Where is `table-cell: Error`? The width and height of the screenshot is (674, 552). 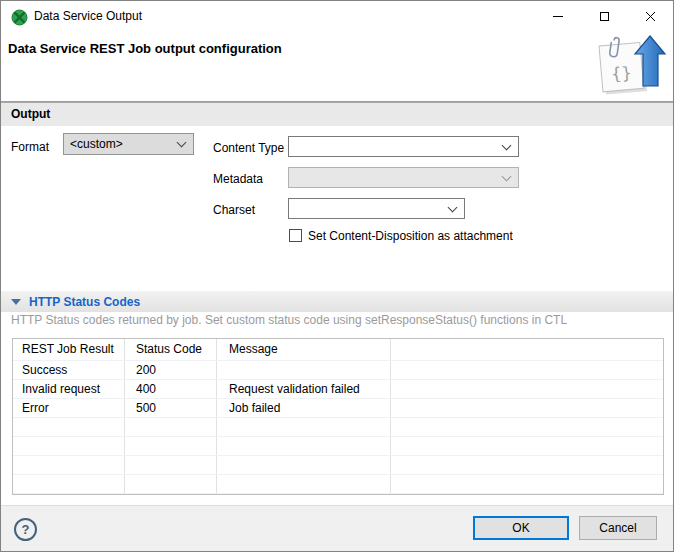
table-cell: Error is located at coordinates (69, 408).